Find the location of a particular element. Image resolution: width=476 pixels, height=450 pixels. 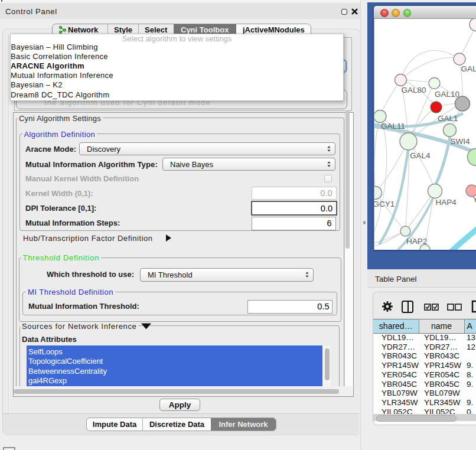

svg-text: GAL2 is located at coordinates (469, 69).